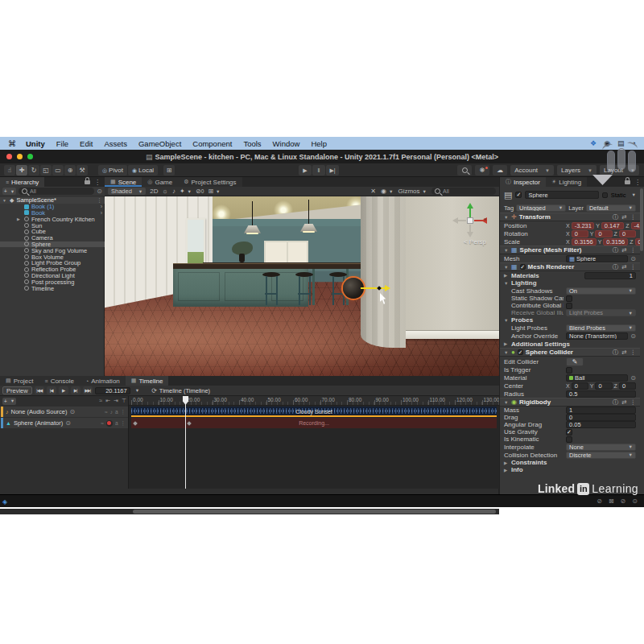 The image size is (644, 644). What do you see at coordinates (5, 200) in the screenshot?
I see `fold-icon: ▼` at bounding box center [5, 200].